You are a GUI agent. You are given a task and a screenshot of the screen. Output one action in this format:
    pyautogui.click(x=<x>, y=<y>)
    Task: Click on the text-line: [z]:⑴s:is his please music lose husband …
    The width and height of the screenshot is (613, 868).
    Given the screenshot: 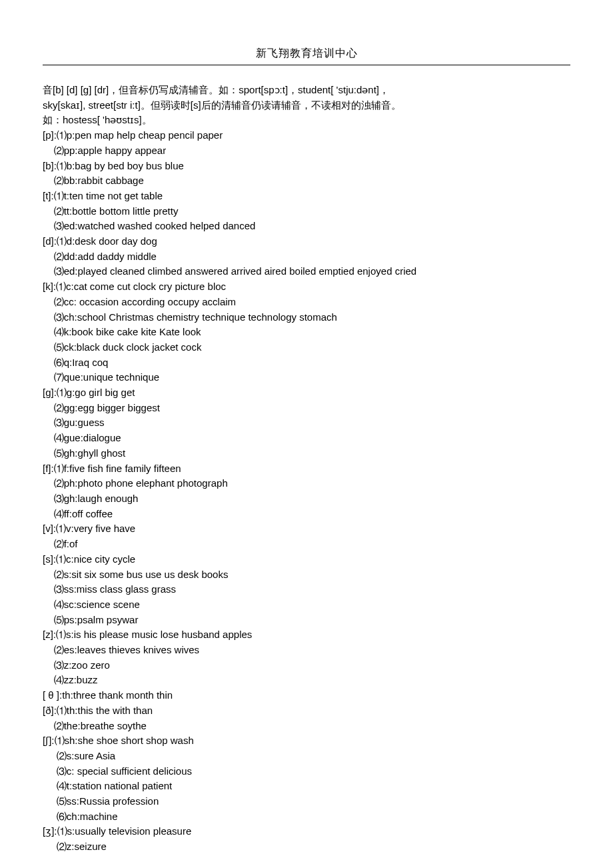 What is the action you would take?
    pyautogui.click(x=306, y=635)
    